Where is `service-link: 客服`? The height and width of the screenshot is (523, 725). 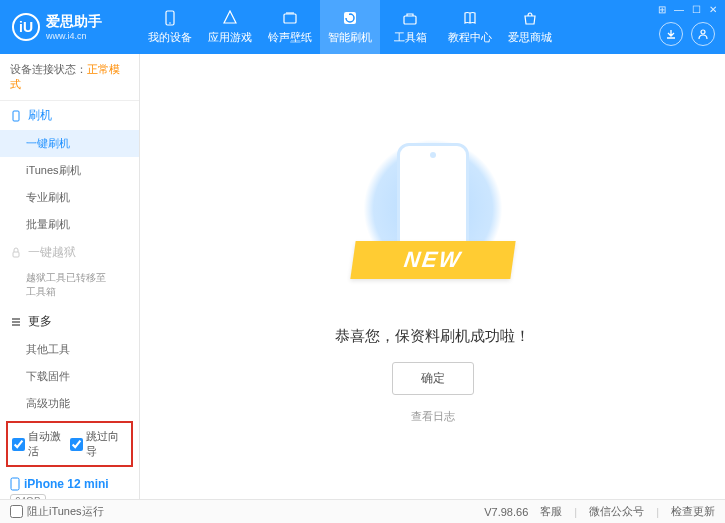 service-link: 客服 is located at coordinates (551, 512).